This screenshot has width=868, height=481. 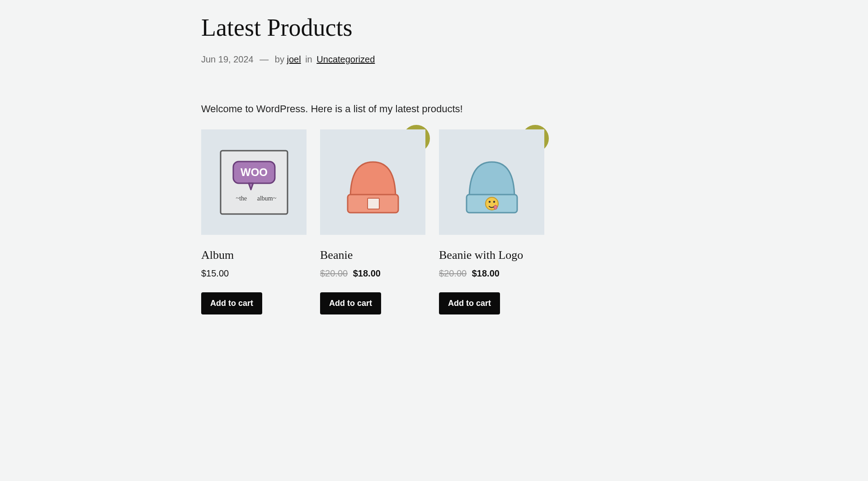 What do you see at coordinates (434, 60) in the screenshot?
I see `post-meta: Jun 19, 2024 — by joel in Uncategorized` at bounding box center [434, 60].